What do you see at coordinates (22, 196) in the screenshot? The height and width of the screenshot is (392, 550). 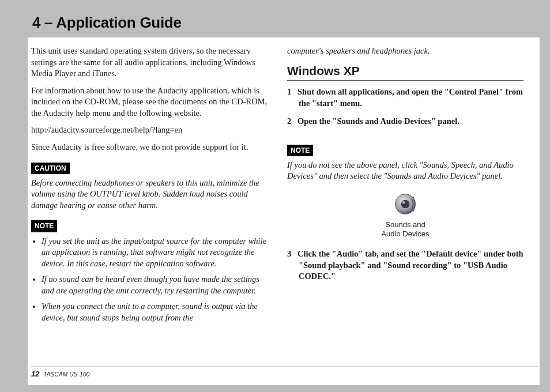 I see `binding-stripe` at bounding box center [22, 196].